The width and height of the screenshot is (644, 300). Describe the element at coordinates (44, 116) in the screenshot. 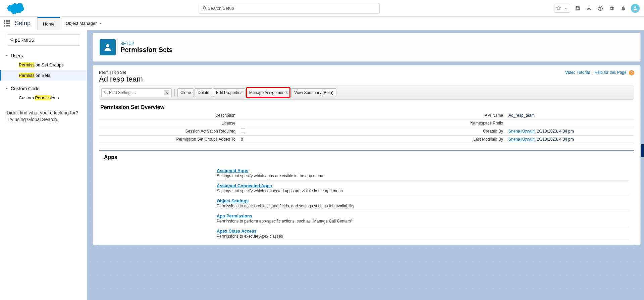

I see `no-results-hint: Didn't find what you're looking for? Try…` at that location.